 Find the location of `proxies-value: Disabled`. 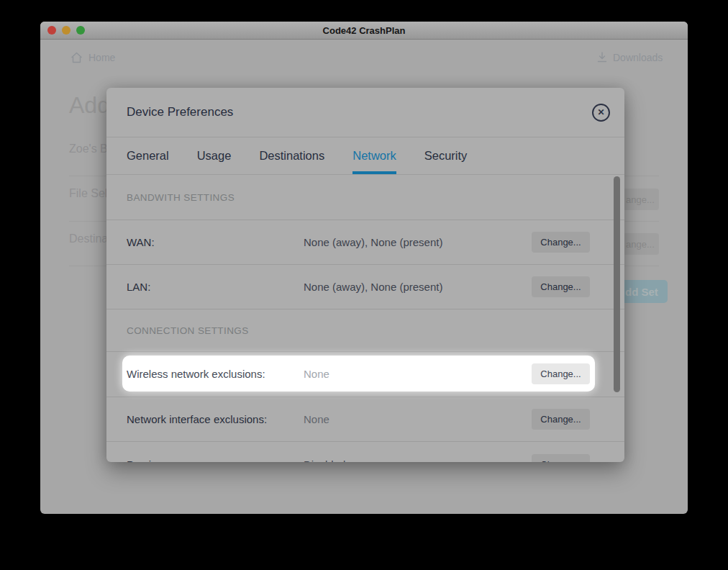

proxies-value: Disabled is located at coordinates (417, 461).